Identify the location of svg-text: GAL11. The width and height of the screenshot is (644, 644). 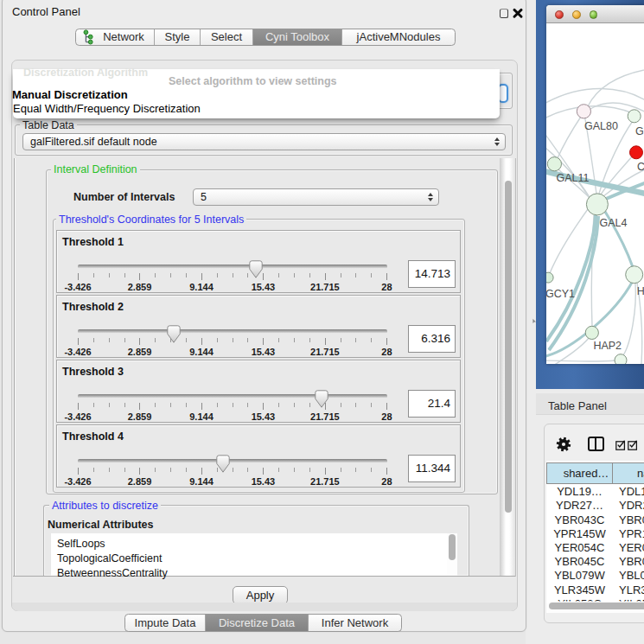
(573, 178).